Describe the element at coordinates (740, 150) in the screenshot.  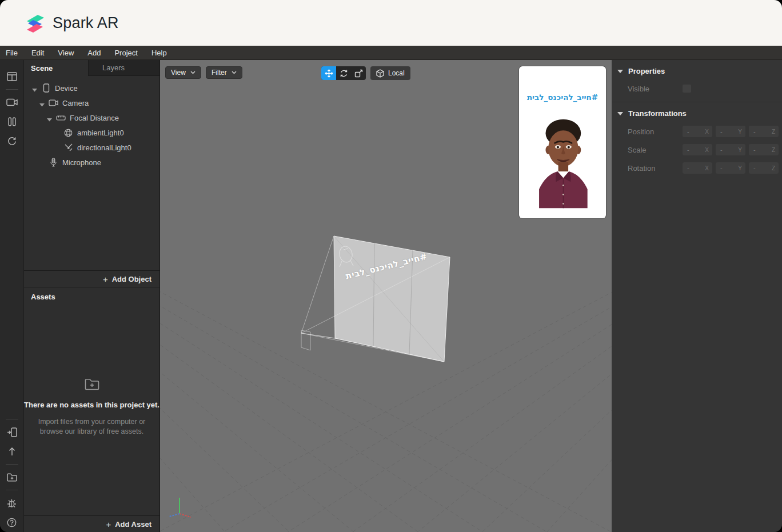
I see `axis-label: Y` at that location.